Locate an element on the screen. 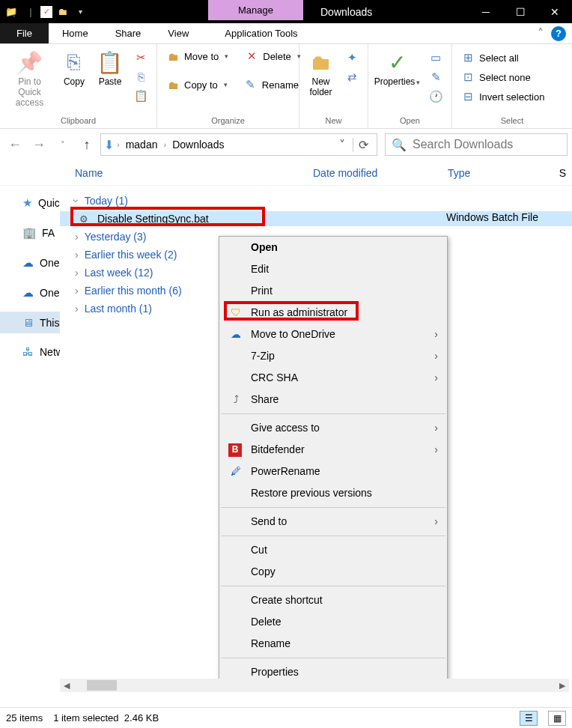 The height and width of the screenshot is (728, 572). tab-application-tools: Application Tools is located at coordinates (261, 33).